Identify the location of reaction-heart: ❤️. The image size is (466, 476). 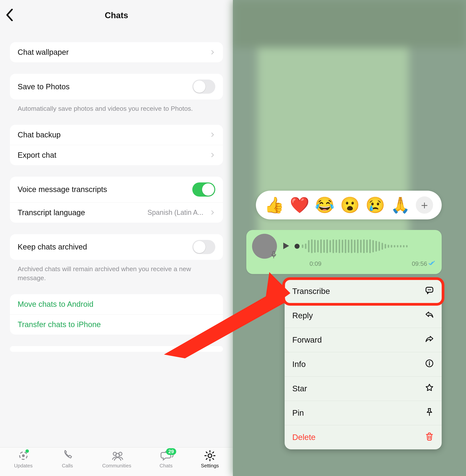
(300, 205).